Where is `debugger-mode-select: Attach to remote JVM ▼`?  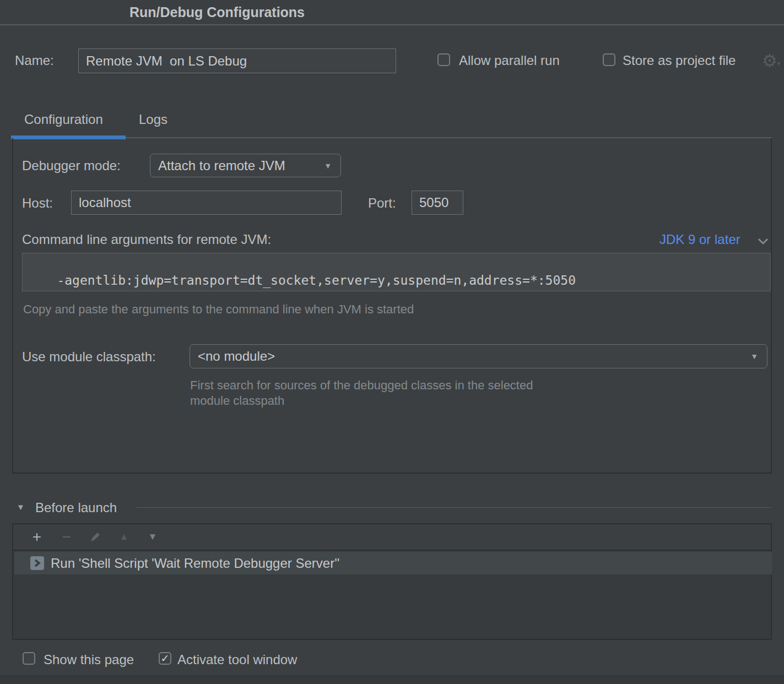
debugger-mode-select: Attach to remote JVM ▼ is located at coordinates (246, 165).